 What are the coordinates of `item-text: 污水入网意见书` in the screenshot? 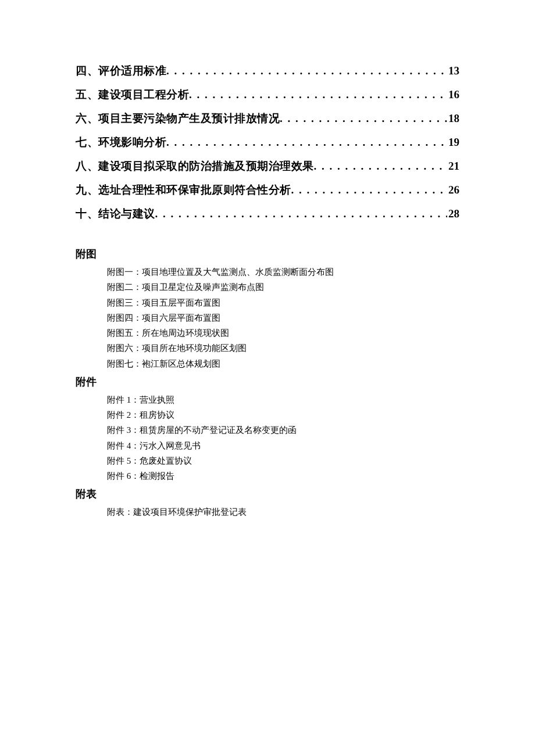 It's located at (170, 446).